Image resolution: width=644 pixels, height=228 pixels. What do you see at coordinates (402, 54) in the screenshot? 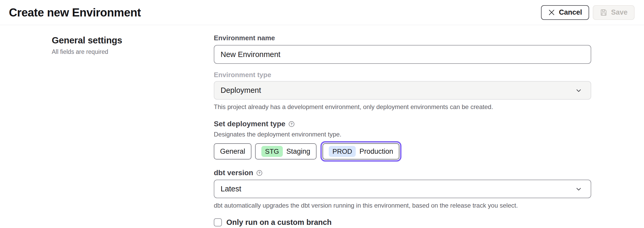
I see `environment-name-input` at bounding box center [402, 54].